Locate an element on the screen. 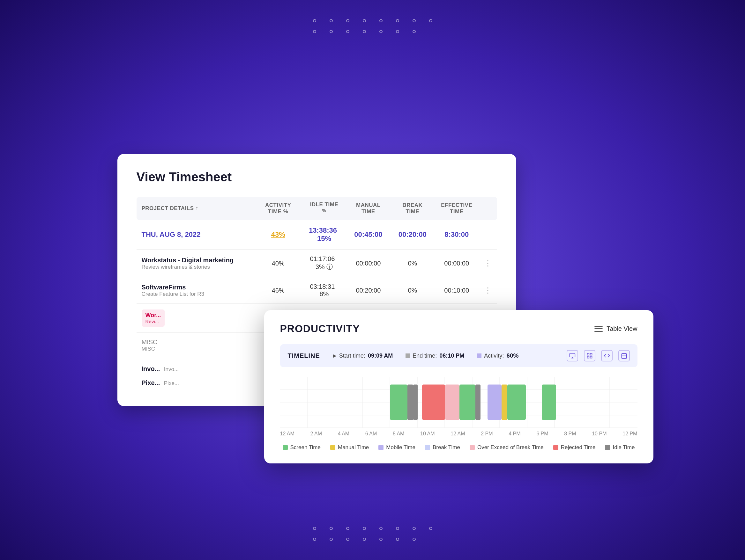  legend-dot-mobile is located at coordinates (381, 448).